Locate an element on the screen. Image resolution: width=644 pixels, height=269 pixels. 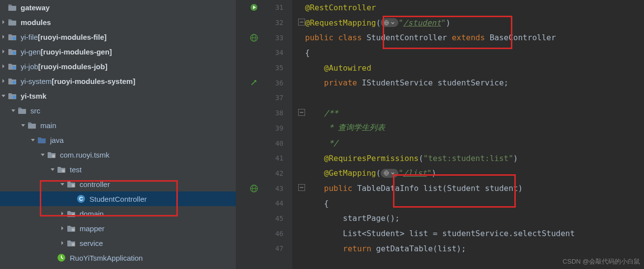
package-icon is located at coordinates (61, 169).